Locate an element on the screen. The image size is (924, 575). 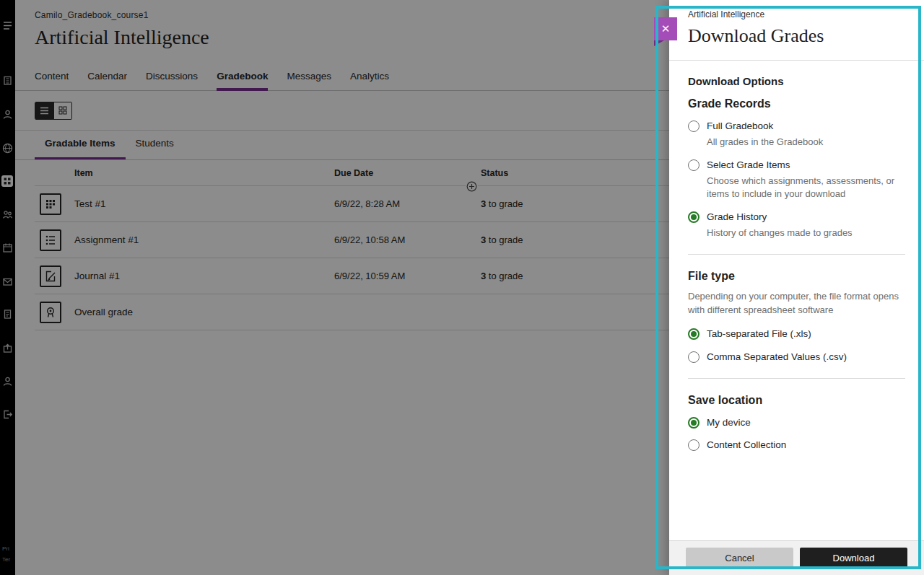
radio-description: History of changes made to grades is located at coordinates (780, 234).